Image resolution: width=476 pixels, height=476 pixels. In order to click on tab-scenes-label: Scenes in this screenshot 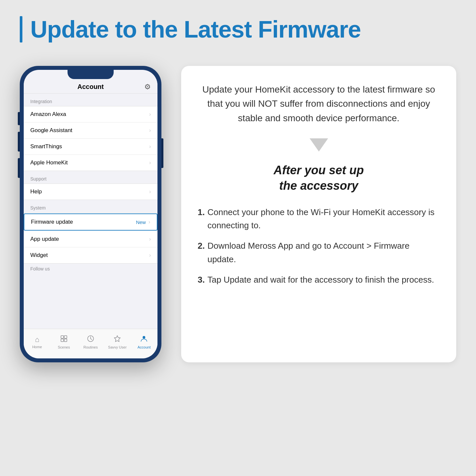, I will do `click(64, 347)`.